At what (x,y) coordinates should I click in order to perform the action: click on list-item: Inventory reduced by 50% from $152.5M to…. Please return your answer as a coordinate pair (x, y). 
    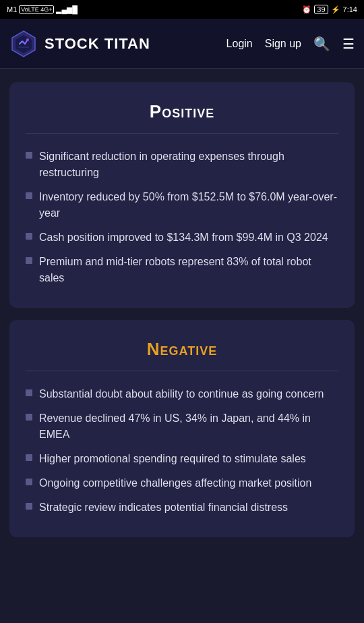
    Looking at the image, I should click on (182, 205).